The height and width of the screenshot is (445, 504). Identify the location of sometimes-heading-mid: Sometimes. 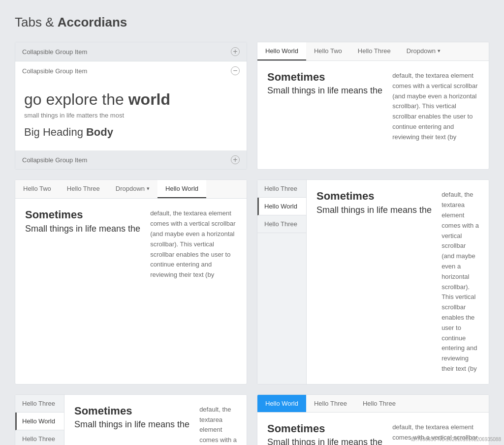
(83, 215).